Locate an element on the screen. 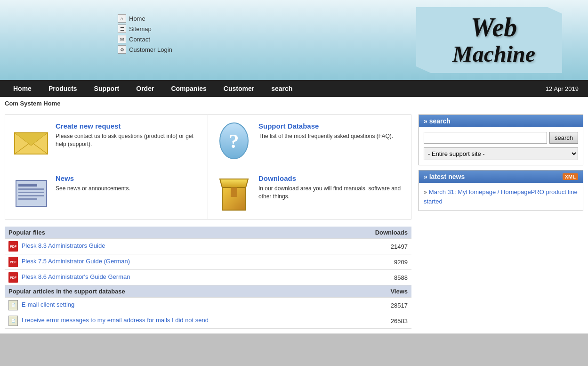 This screenshot has width=588, height=366. breadcrumb: Com System Home is located at coordinates (294, 104).